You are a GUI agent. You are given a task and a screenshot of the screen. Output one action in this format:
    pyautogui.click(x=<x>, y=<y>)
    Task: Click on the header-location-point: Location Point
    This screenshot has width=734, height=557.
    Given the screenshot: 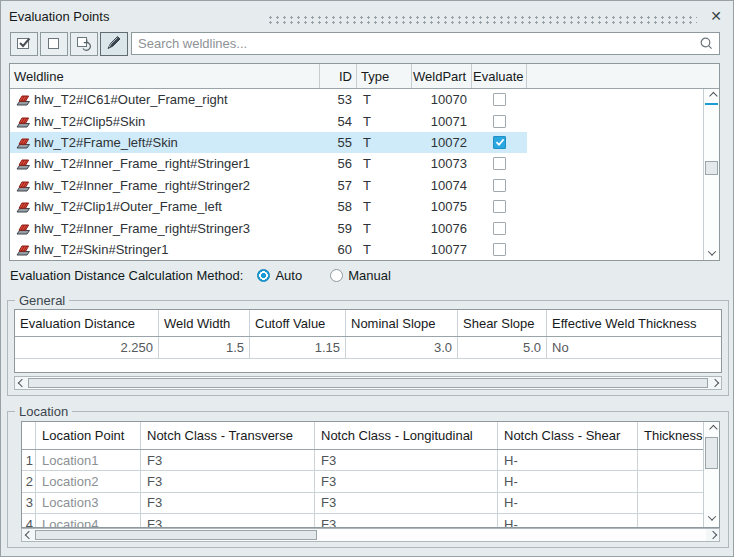 What is the action you would take?
    pyautogui.click(x=88, y=436)
    